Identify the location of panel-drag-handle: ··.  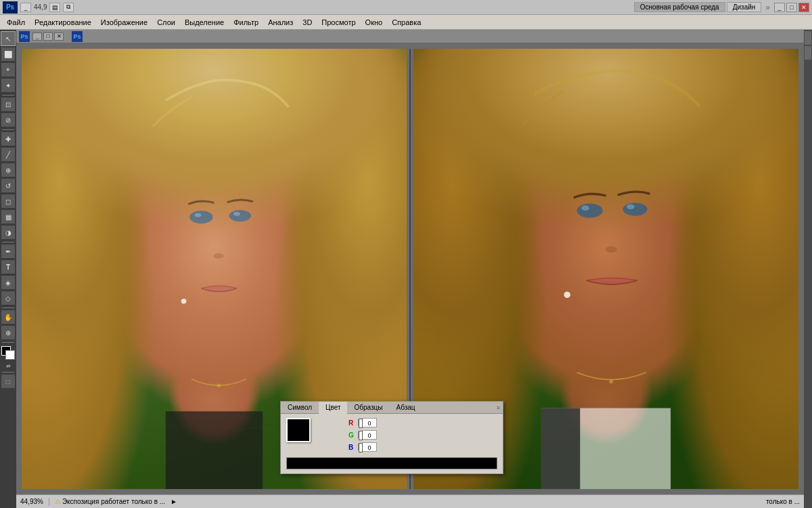
(284, 406).